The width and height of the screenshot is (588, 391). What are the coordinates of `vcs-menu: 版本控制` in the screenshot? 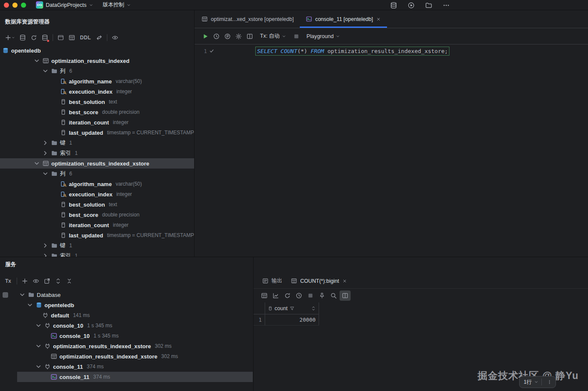 It's located at (117, 5).